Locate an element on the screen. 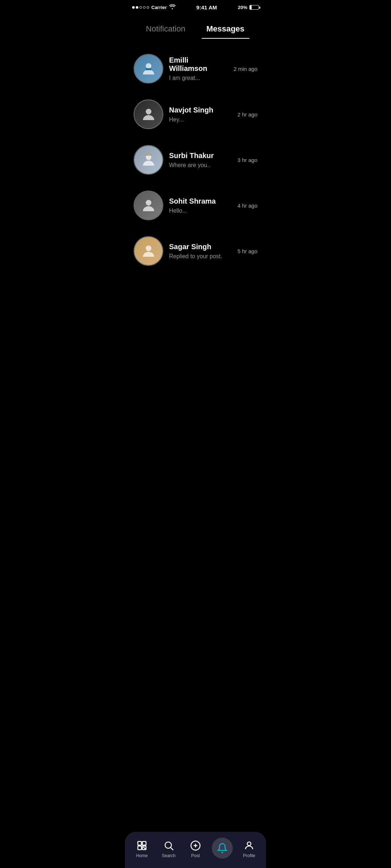 The width and height of the screenshot is (391, 868). message-preview: Hey... is located at coordinates (201, 120).